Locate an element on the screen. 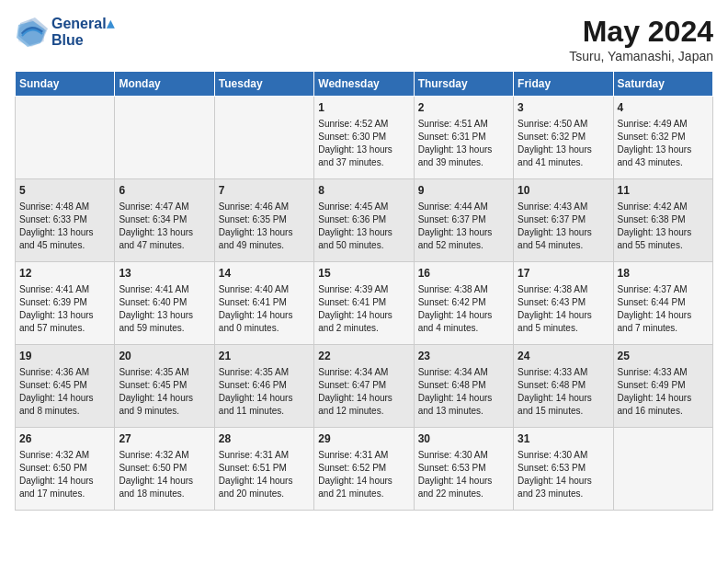  day-number: 23 is located at coordinates (463, 357).